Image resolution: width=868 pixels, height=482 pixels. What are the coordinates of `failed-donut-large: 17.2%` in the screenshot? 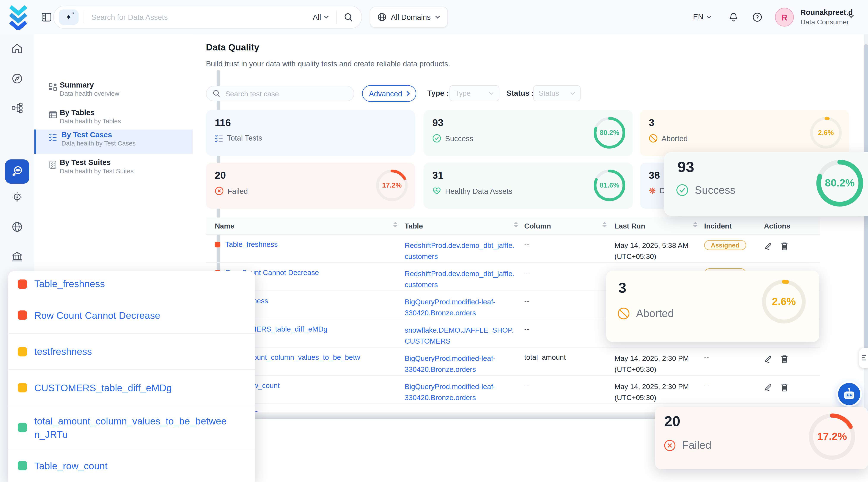 It's located at (832, 437).